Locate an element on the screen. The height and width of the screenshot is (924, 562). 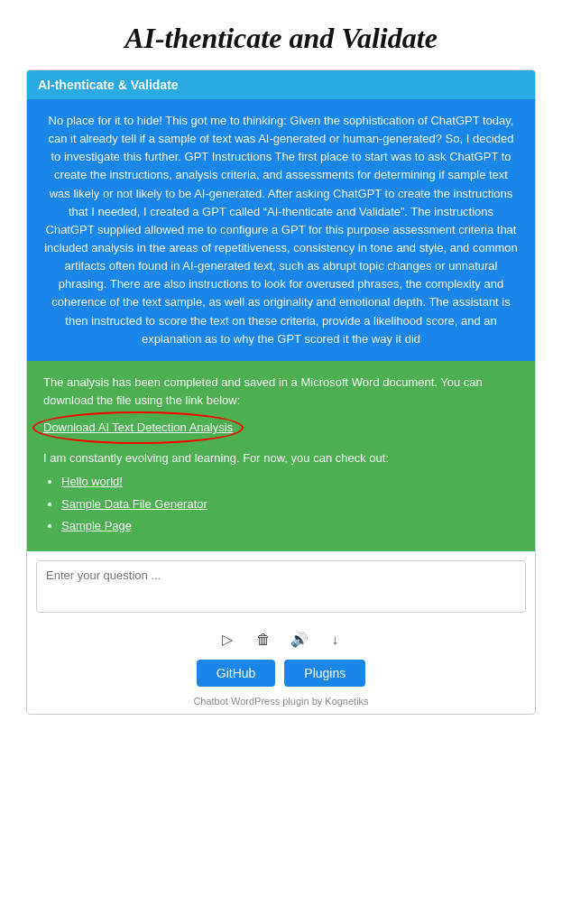
chat-credit: Chatbot WordPress plugin by Kognetiks is located at coordinates (281, 703).